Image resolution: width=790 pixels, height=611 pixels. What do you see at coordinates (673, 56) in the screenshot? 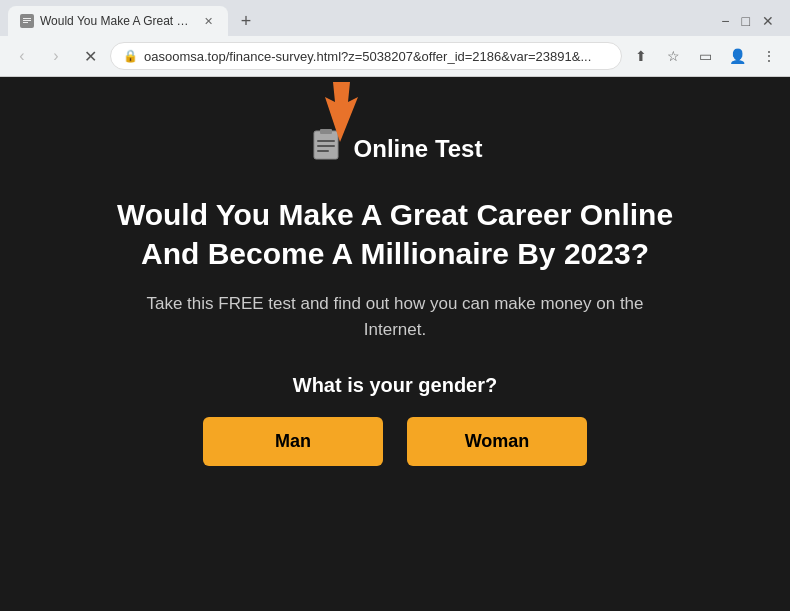
I see `bookmark-button: ☆` at bounding box center [673, 56].